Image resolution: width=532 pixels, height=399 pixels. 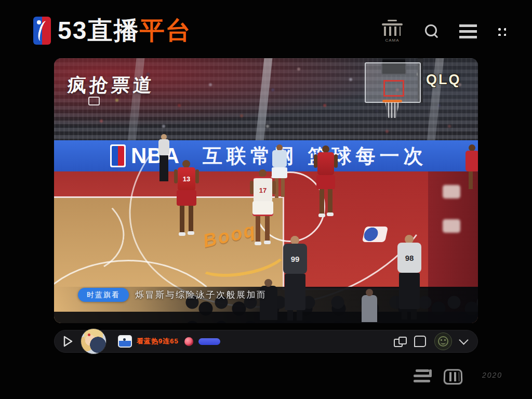 What do you see at coordinates (409, 291) in the screenshot?
I see `official-pants` at bounding box center [409, 291].